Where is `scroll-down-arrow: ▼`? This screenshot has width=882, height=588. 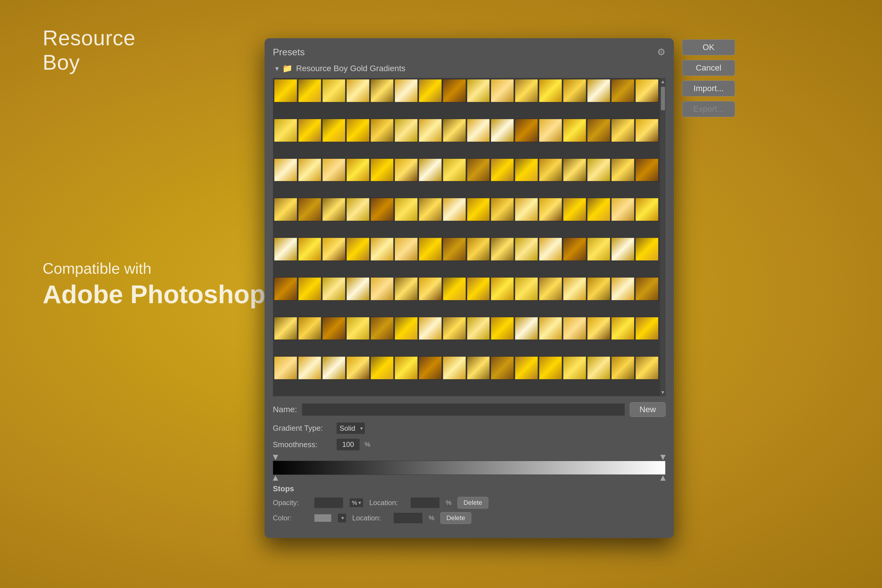 scroll-down-arrow: ▼ is located at coordinates (663, 392).